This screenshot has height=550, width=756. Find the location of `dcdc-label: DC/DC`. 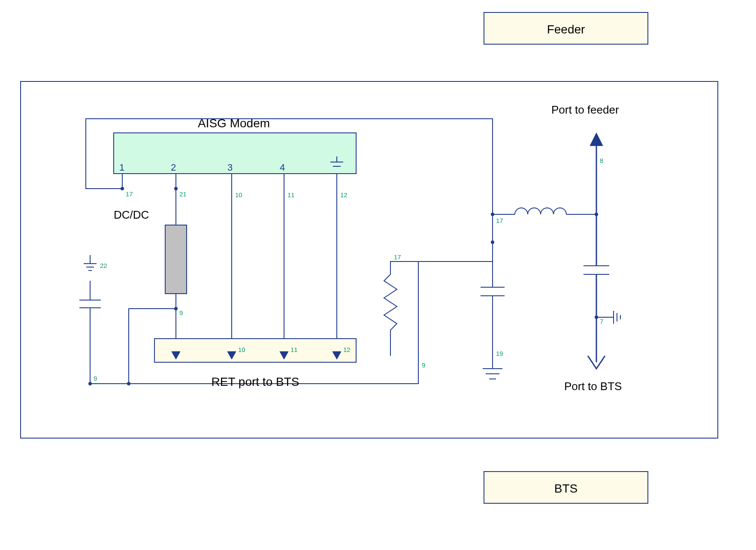

dcdc-label: DC/DC is located at coordinates (131, 215).